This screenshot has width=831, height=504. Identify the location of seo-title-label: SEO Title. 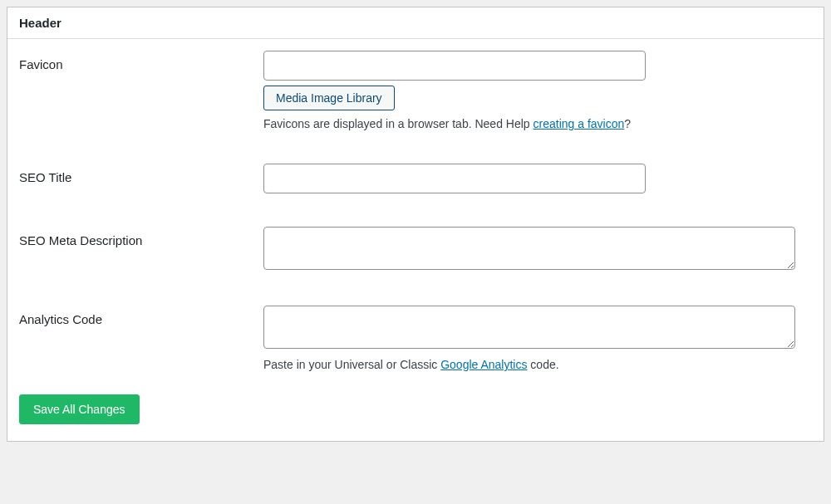
(141, 174).